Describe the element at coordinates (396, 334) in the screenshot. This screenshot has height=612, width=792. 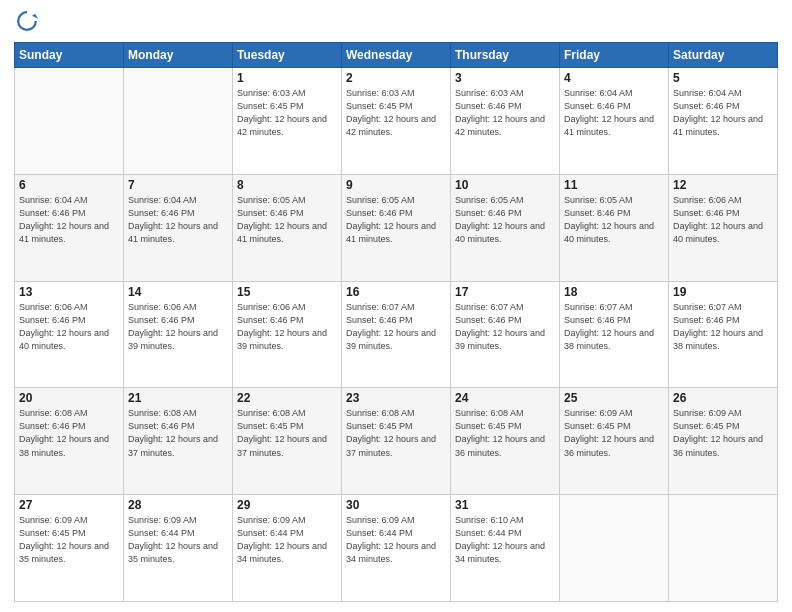
I see `calendar-cell: 16Sunrise: 6:07 AM Sunset: 6:46 PM Dayli…` at that location.